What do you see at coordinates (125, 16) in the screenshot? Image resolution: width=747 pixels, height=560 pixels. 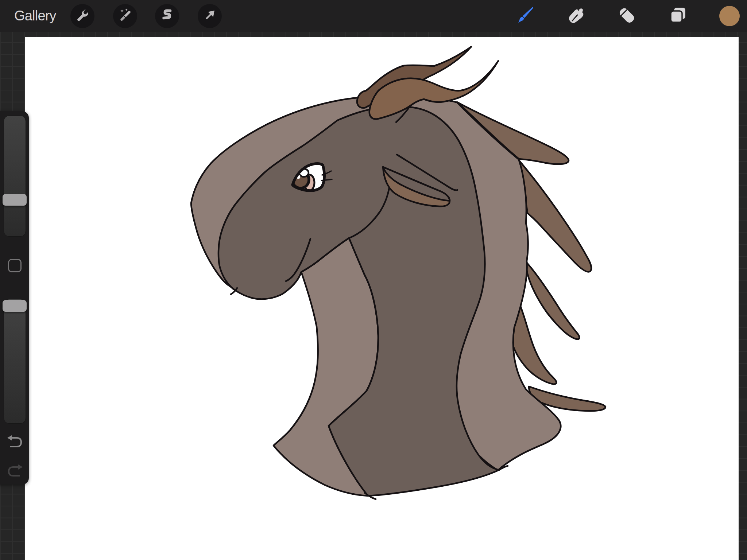 I see `adjustments-button` at bounding box center [125, 16].